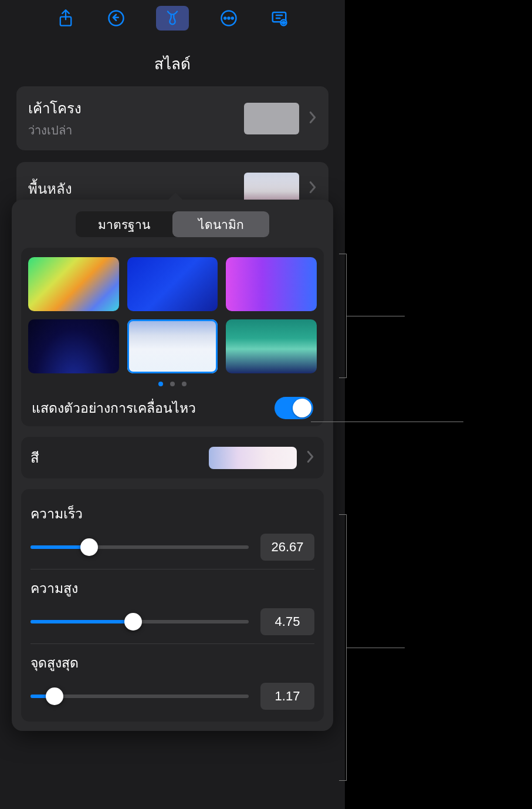  I want to click on motion-preview-label: แสดงตัวอย่างการเคลื่อนไหว, so click(114, 408).